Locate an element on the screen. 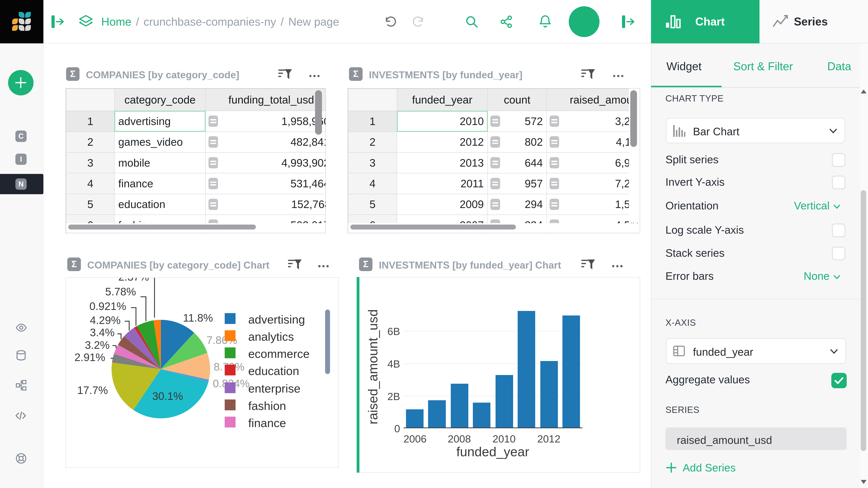 The width and height of the screenshot is (868, 488). svg-text: 3.4% is located at coordinates (102, 332).